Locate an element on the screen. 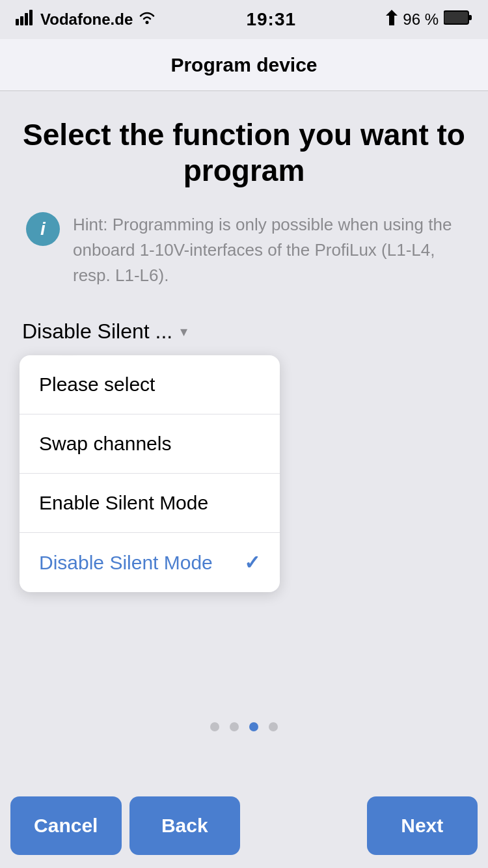  carrier-info: Vodafone.de is located at coordinates (86, 20).